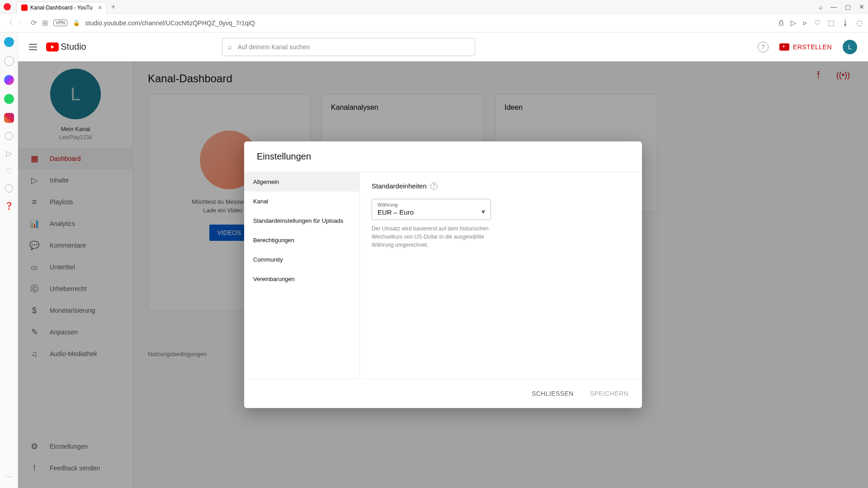 This screenshot has height=488, width=868. What do you see at coordinates (230, 47) in the screenshot?
I see `search-icon: ⌕` at bounding box center [230, 47].